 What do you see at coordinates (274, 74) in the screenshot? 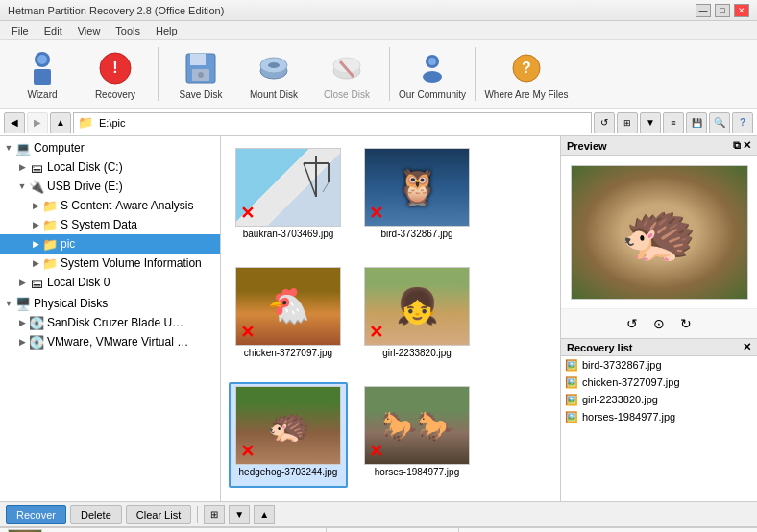
I see `mount-disk-button: Mount Disk` at bounding box center [274, 74].